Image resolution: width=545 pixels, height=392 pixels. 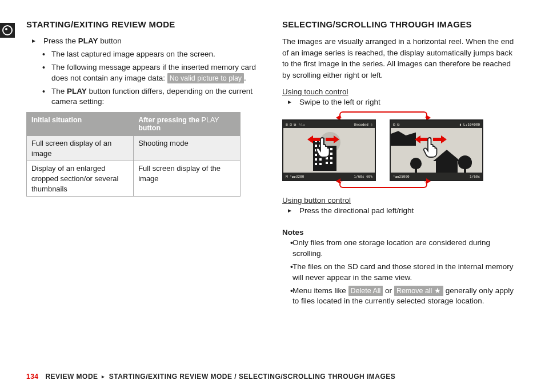 I want to click on table-row: Full screen display of an image Shooting…, so click(x=134, y=149).